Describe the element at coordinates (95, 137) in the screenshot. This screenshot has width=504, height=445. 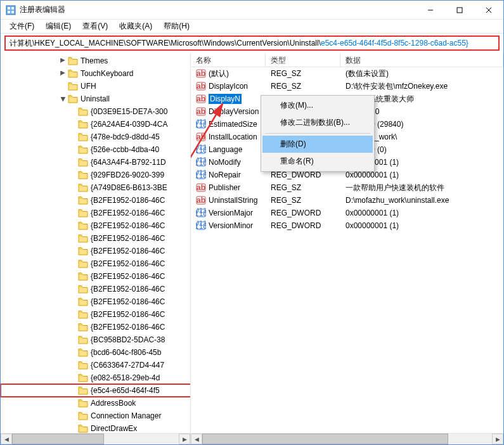
I see `tree-item: {478e-bdc9-d8dd-45` at that location.